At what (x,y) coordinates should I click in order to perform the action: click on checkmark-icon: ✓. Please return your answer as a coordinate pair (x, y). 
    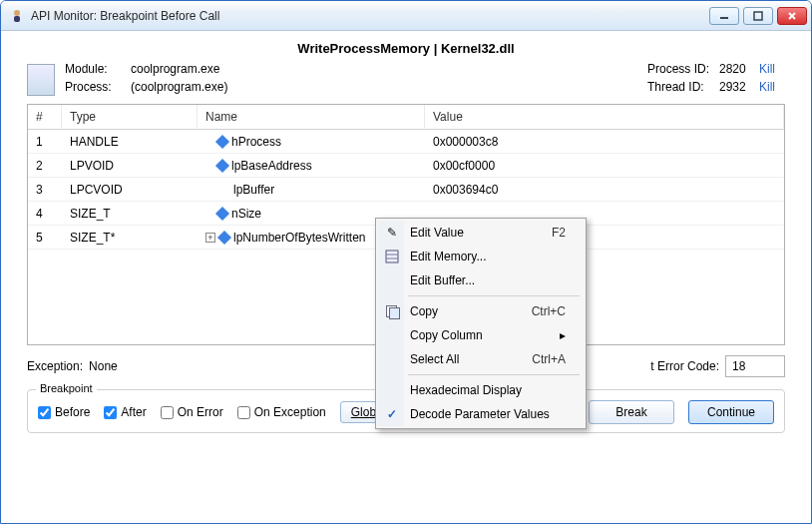
    Looking at the image, I should click on (392, 414).